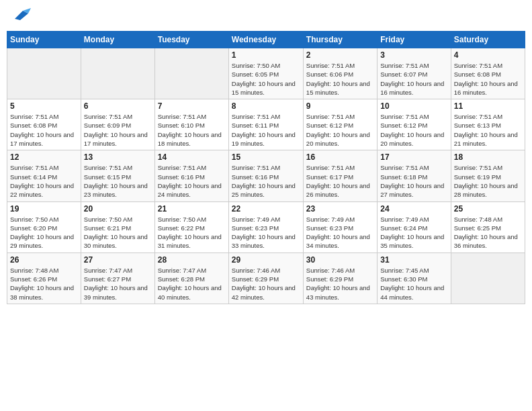  I want to click on day-info: Sunrise: 7:49 AM Sunset: 6:24 PM Dayligh…, so click(414, 232).